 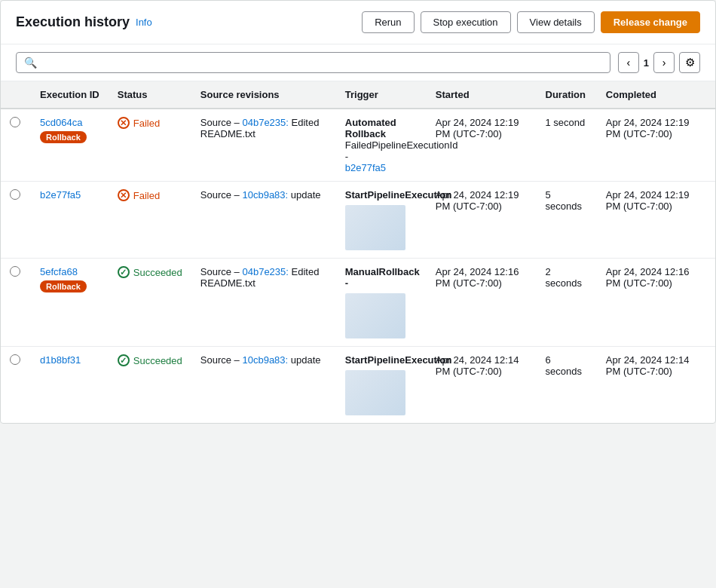 I want to click on execution-id-link: 5efcfa68, so click(x=69, y=271).